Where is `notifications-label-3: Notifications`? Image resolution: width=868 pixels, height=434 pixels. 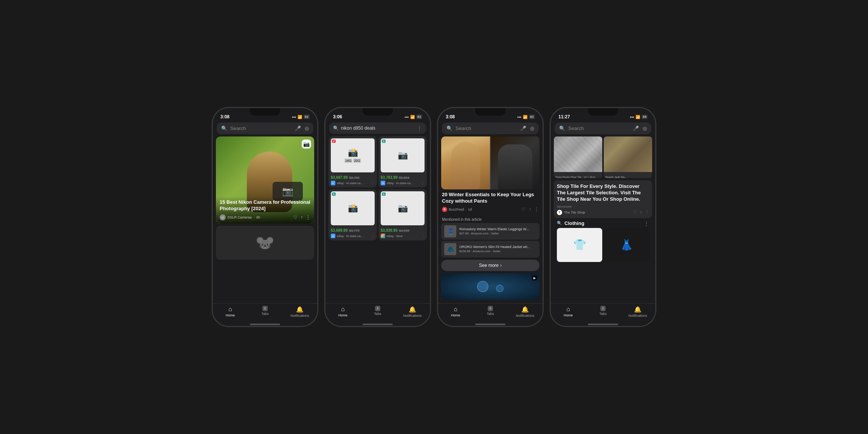
notifications-label-3: Notifications is located at coordinates (525, 316).